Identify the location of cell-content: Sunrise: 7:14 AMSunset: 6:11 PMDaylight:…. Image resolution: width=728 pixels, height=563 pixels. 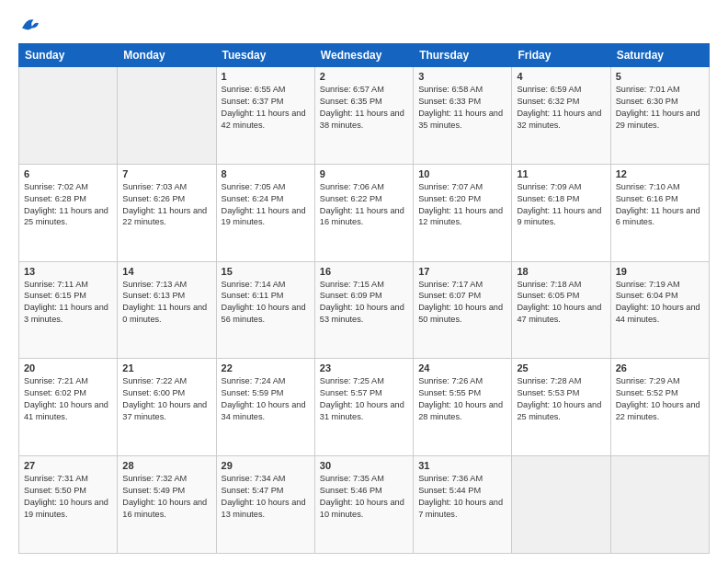
(266, 303).